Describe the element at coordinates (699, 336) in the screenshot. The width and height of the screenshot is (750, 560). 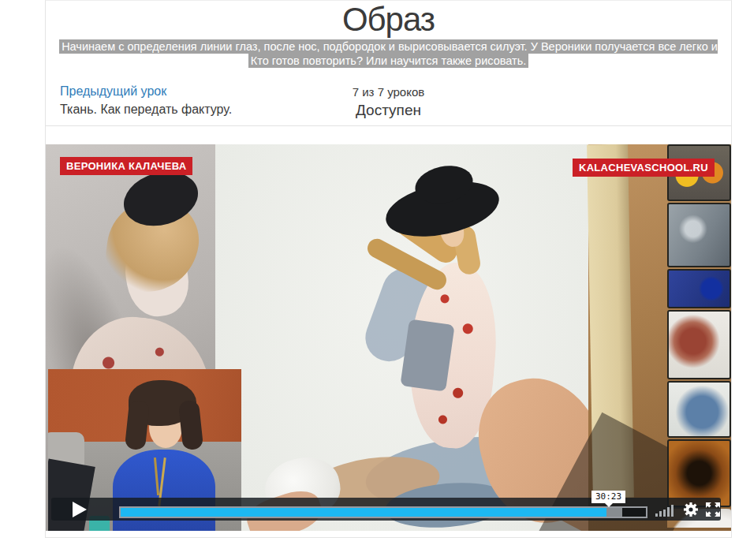
I see `paint-palette` at that location.